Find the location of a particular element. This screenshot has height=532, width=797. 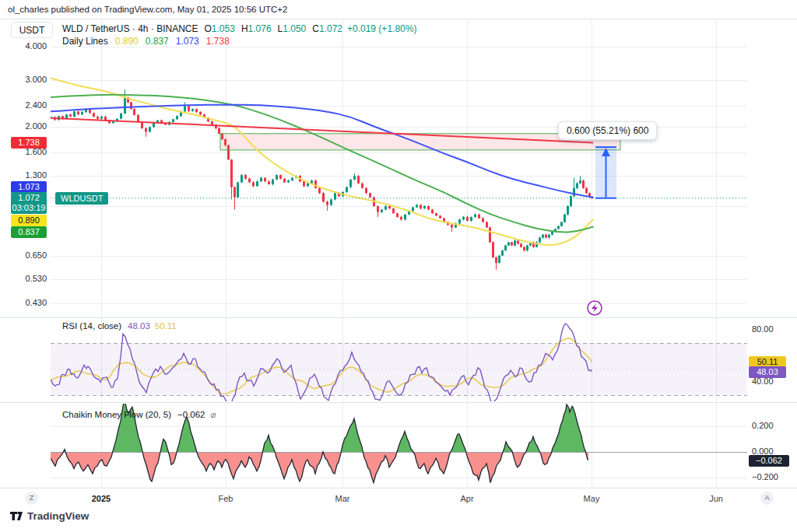

rsi-title: RSI (14, close) is located at coordinates (92, 326).